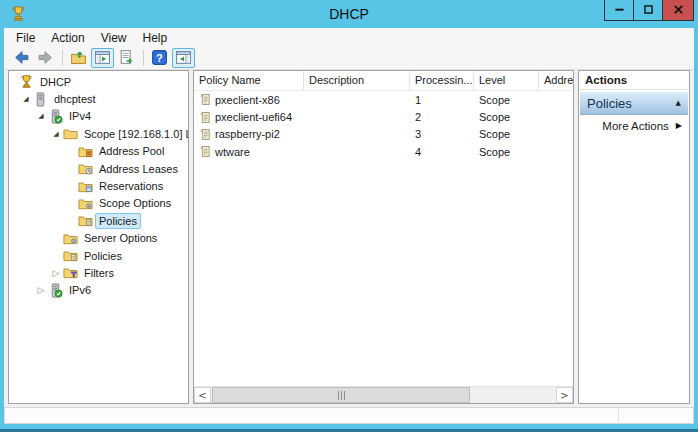  What do you see at coordinates (442, 134) in the screenshot?
I see `cell-processin: 3` at bounding box center [442, 134].